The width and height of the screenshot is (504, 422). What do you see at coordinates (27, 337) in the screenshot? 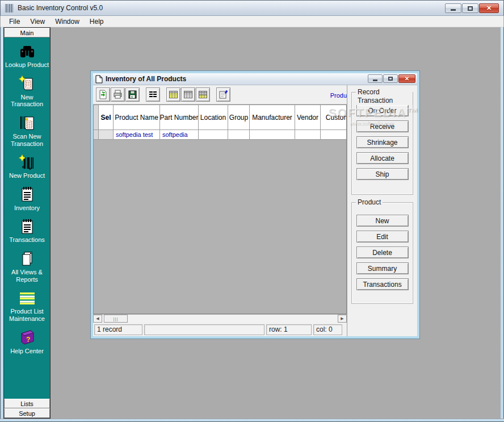
I see `help-book-icon: ?` at bounding box center [27, 337].